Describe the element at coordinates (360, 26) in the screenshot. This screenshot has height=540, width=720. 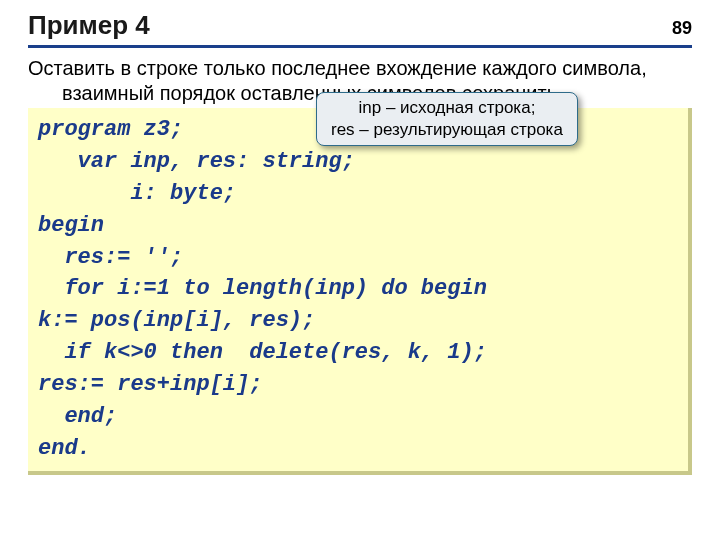
I see `slide-header: Пример 4 89` at that location.